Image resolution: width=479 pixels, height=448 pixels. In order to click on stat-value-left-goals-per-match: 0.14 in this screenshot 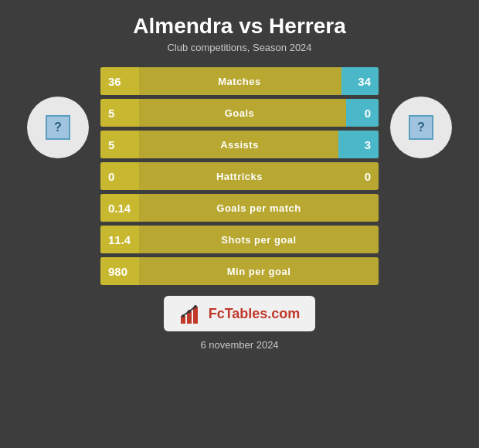, I will do `click(120, 208)`.